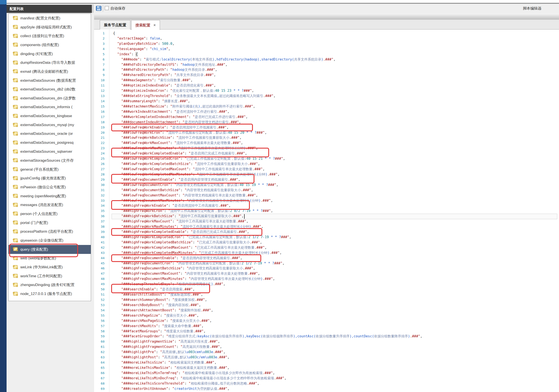 This screenshot has height=392, width=559. Describe the element at coordinates (268, 237) in the screenshot. I see `code-line: "###highFreqWorkCompletedCron": "已完成工作高频…` at that location.